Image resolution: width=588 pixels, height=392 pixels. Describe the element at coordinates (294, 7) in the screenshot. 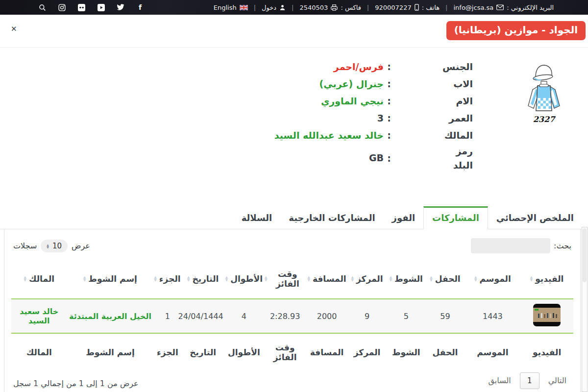

I see `topbar: البريد الإلكتروني : info@jcsa.sa | هاتف …` at that location.